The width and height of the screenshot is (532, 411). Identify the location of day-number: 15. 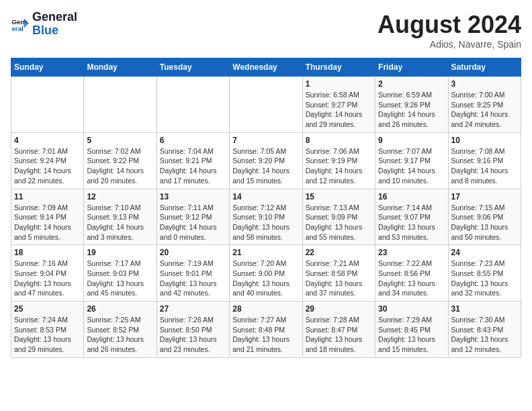
(339, 197).